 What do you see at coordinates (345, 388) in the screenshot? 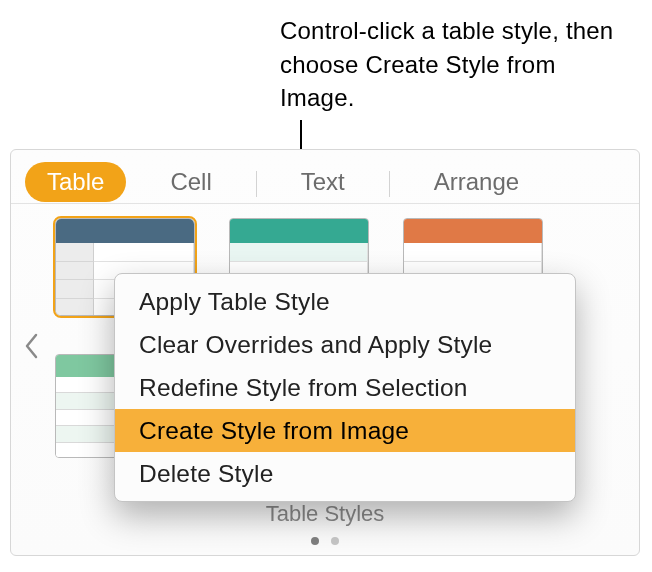
I see `menu-item-redefine-from-selection: Redefine Style from Selection` at bounding box center [345, 388].